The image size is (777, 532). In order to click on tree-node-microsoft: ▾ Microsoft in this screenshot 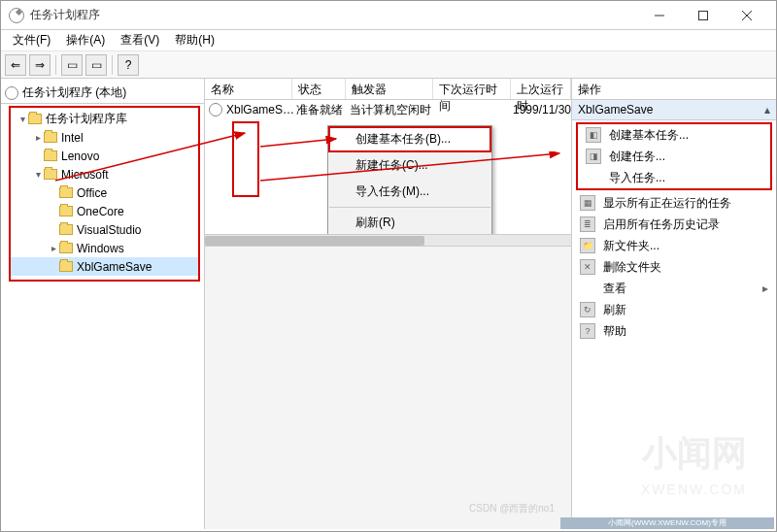, I will do `click(105, 175)`.